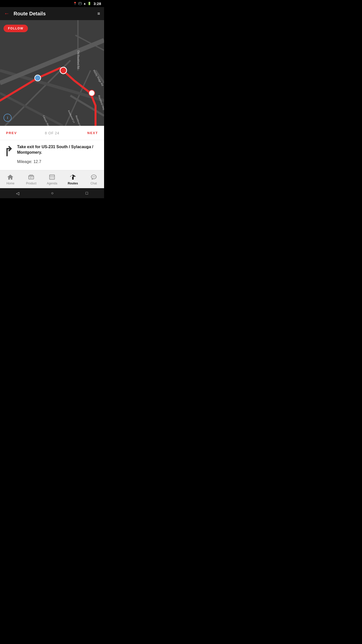  I want to click on status-icons: 📍 📳 ▲ 🔋 3:28, so click(87, 4).